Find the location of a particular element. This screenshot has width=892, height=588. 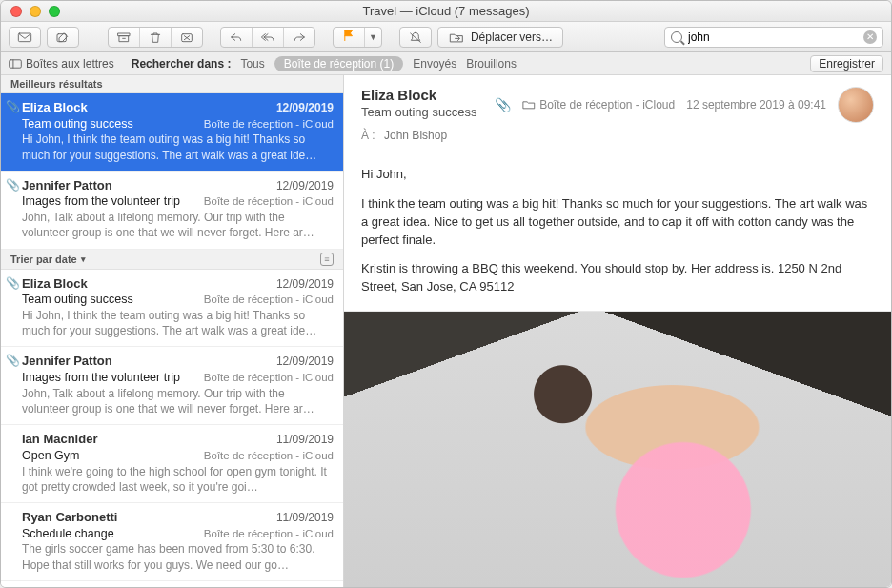

sort-label: Trier par date is located at coordinates (44, 259).